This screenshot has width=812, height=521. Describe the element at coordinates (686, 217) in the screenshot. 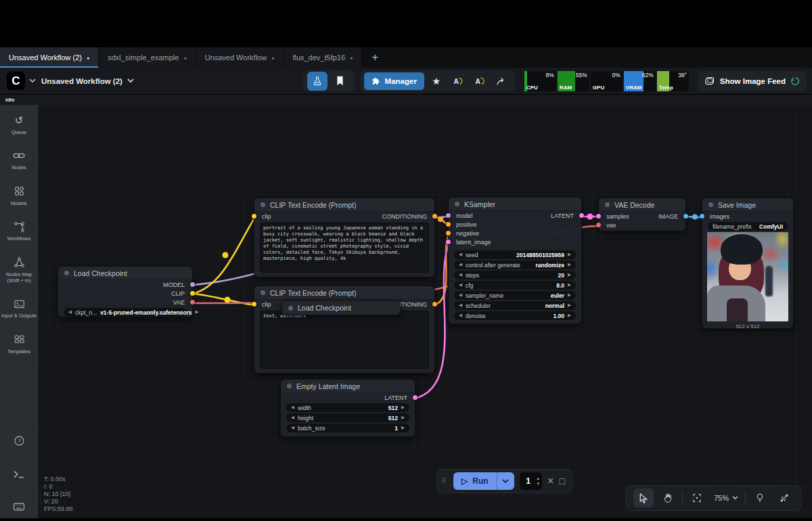

I see `image-output-port` at that location.